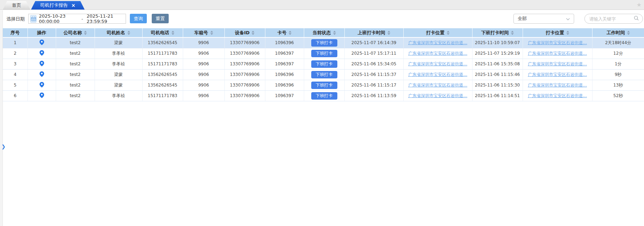 The height and width of the screenshot is (226, 644). I want to click on date-start-value: 2025-10-23 00:00:00, so click(59, 19).